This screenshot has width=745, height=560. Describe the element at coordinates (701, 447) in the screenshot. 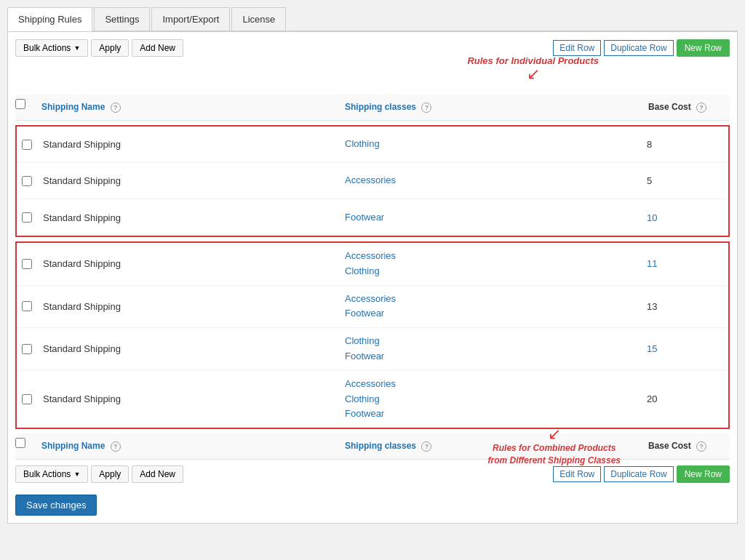

I see `base-cost-info-icon-bottom: ?` at that location.